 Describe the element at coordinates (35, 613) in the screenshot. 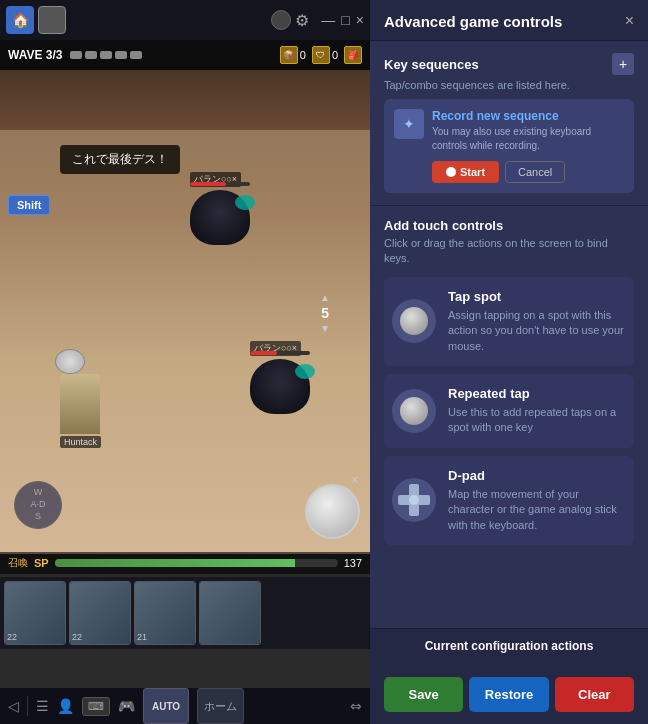

I see `card-1: 22` at that location.